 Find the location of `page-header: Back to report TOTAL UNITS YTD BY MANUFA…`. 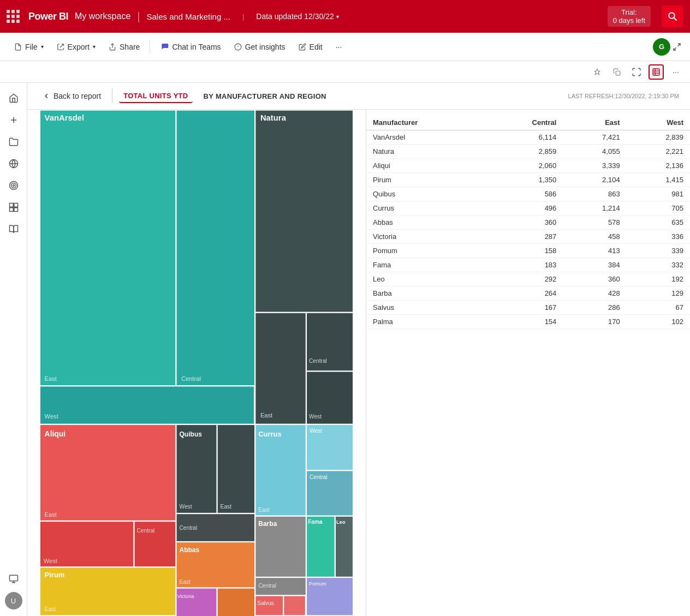

page-header: Back to report TOTAL UNITS YTD BY MANUFA… is located at coordinates (359, 96).